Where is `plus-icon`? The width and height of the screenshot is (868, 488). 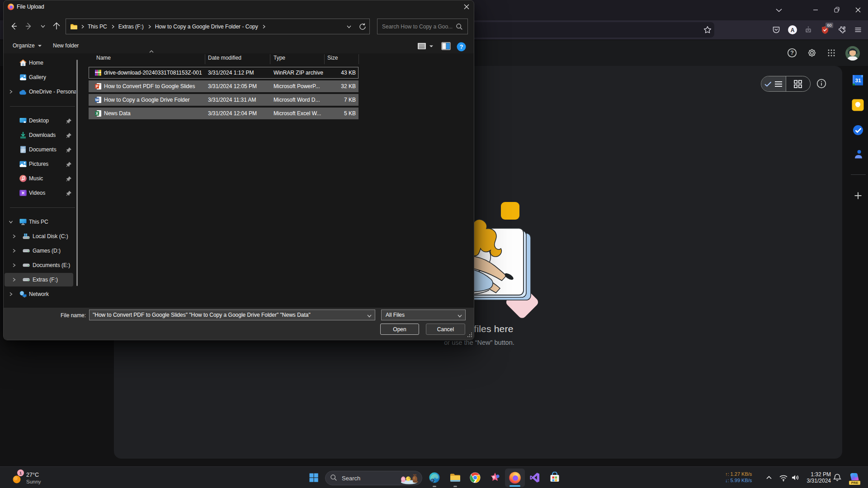
plus-icon is located at coordinates (858, 196).